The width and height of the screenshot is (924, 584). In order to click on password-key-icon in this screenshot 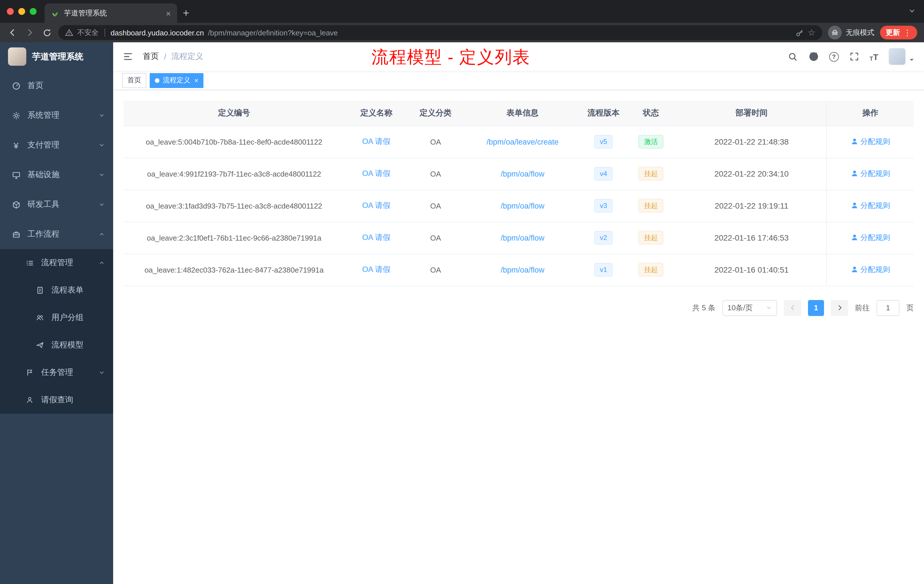, I will do `click(800, 33)`.